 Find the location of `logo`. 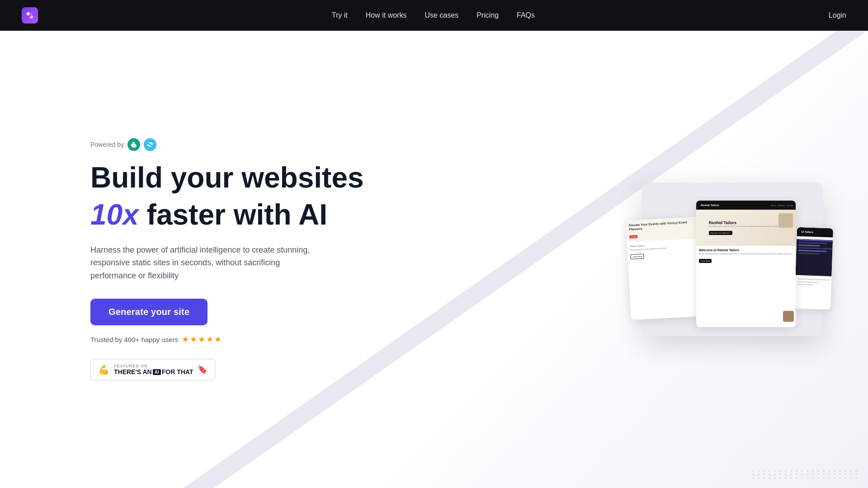

logo is located at coordinates (30, 15).